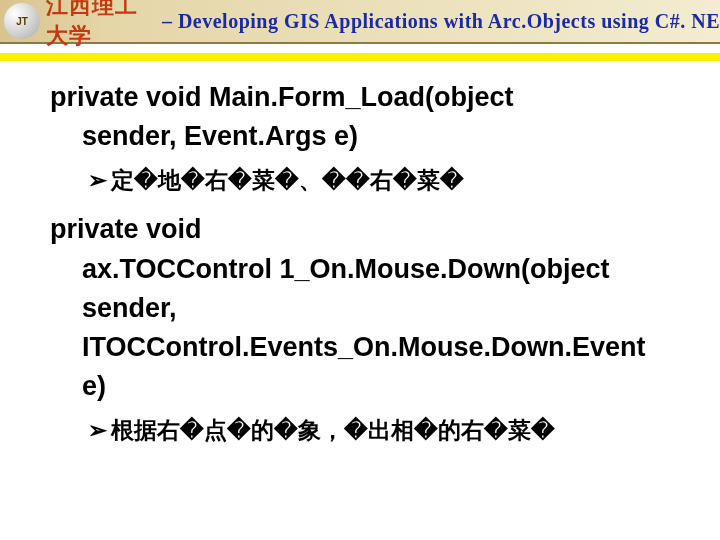  I want to click on highlight-bar, so click(360, 57).